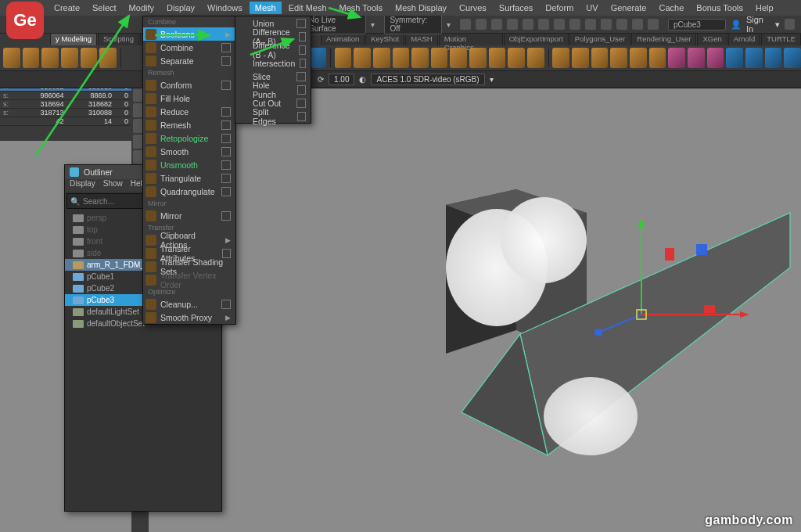 The image size is (801, 532). What do you see at coordinates (189, 34) in the screenshot?
I see `menu-item-booleans: Booleans▶` at bounding box center [189, 34].